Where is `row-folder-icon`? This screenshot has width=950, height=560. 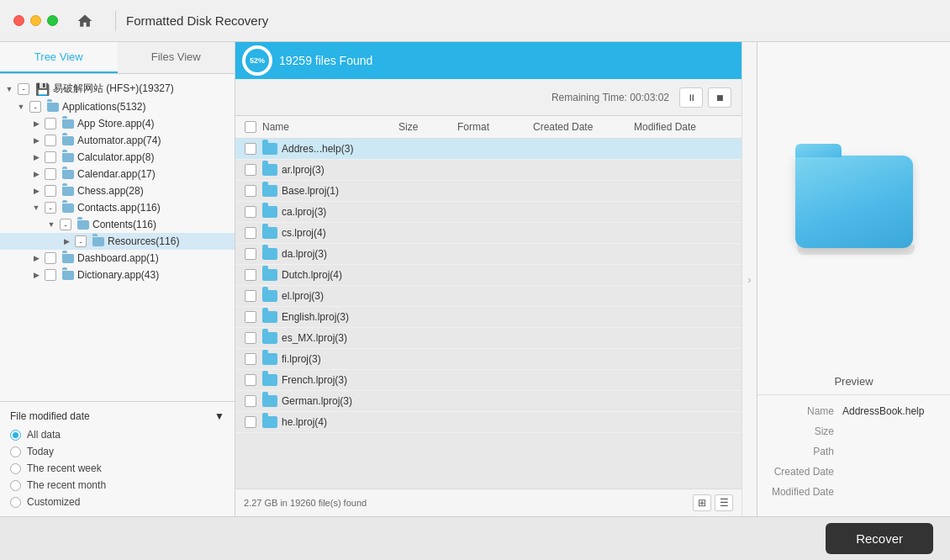
row-folder-icon is located at coordinates (270, 191).